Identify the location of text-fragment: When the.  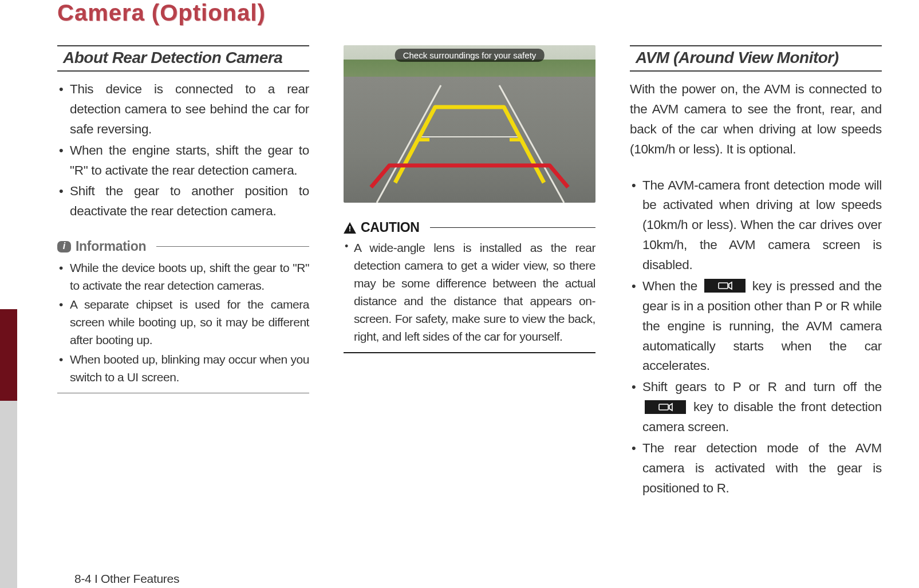
(672, 286).